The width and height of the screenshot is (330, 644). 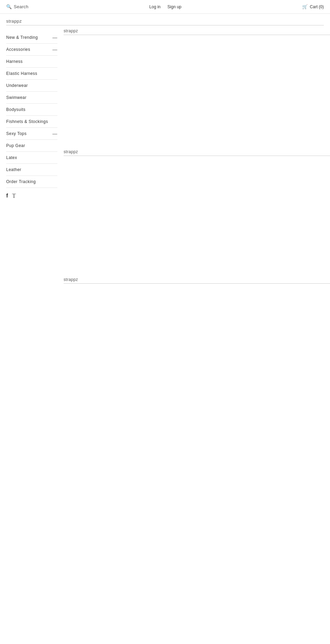 What do you see at coordinates (165, 21) in the screenshot?
I see `logo-bar: strappz` at bounding box center [165, 21].